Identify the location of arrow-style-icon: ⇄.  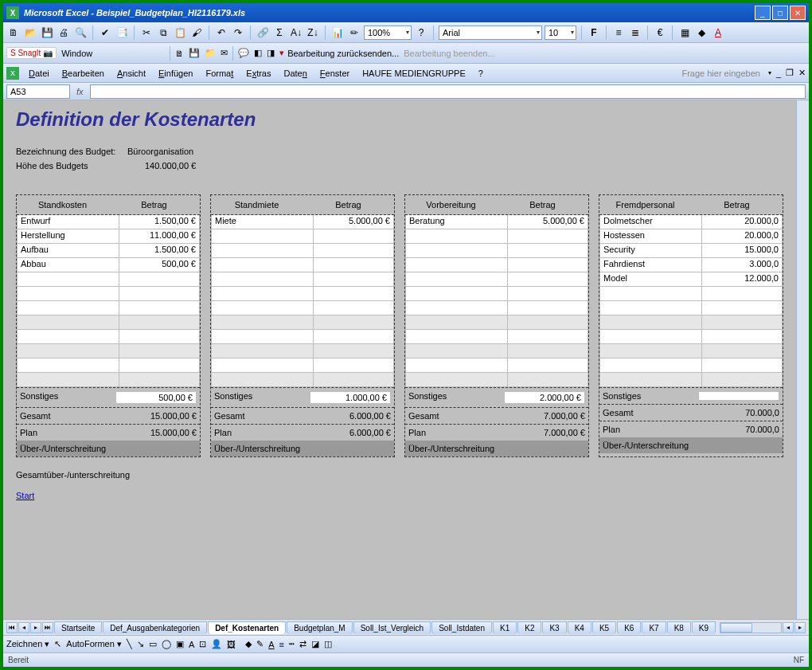
(303, 644).